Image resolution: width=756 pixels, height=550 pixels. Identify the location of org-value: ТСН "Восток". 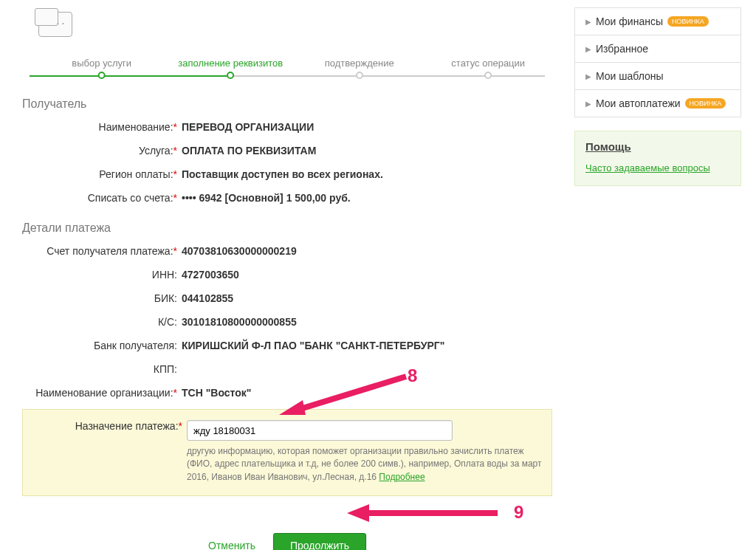
(367, 393).